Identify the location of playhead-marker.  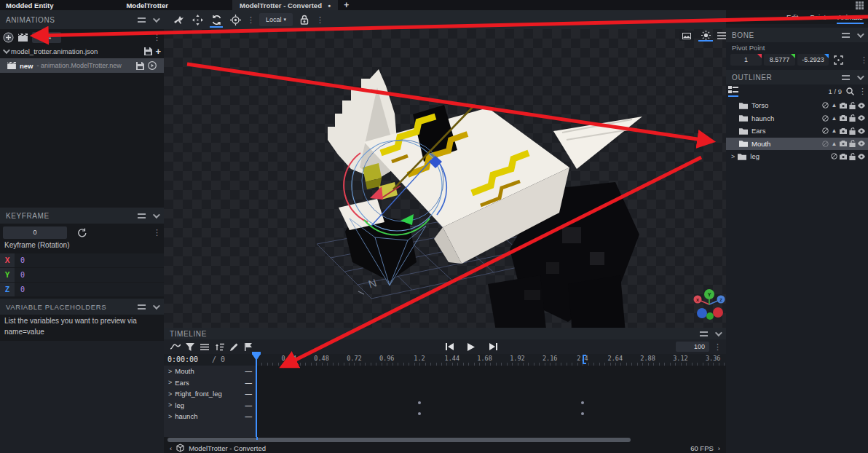
(256, 357).